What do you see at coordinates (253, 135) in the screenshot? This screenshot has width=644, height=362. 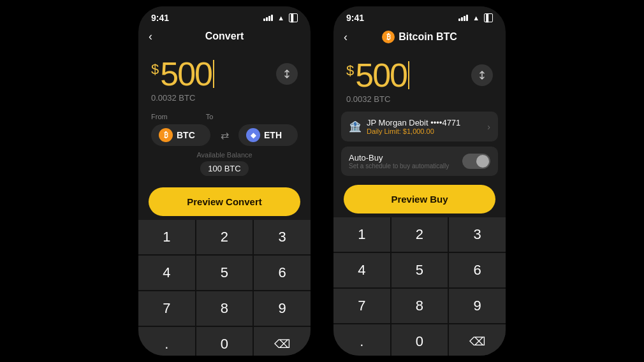 I see `eth-icon: ◆` at bounding box center [253, 135].